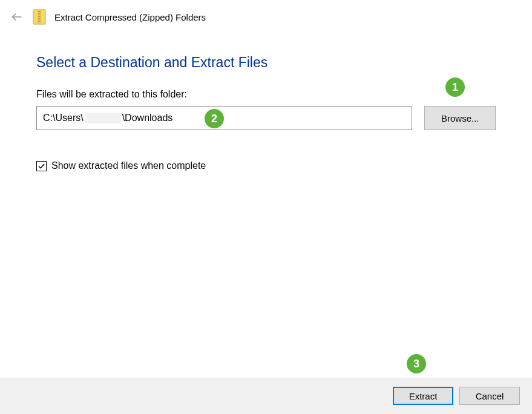 This screenshot has height=414, width=532. What do you see at coordinates (266, 166) in the screenshot?
I see `show-extracted-checkbox-row: Show extracted files when complete` at bounding box center [266, 166].